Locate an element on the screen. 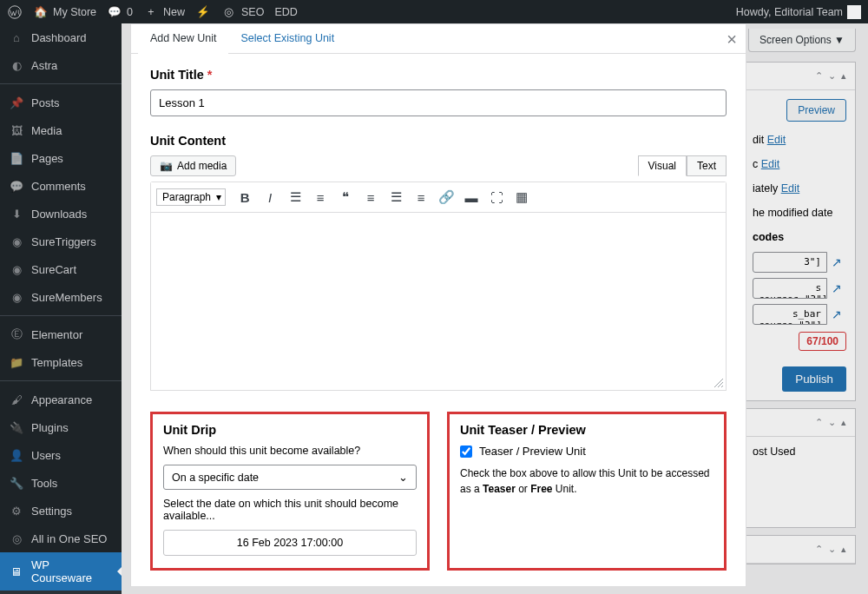  insert-more-button: ▬ is located at coordinates (471, 197).